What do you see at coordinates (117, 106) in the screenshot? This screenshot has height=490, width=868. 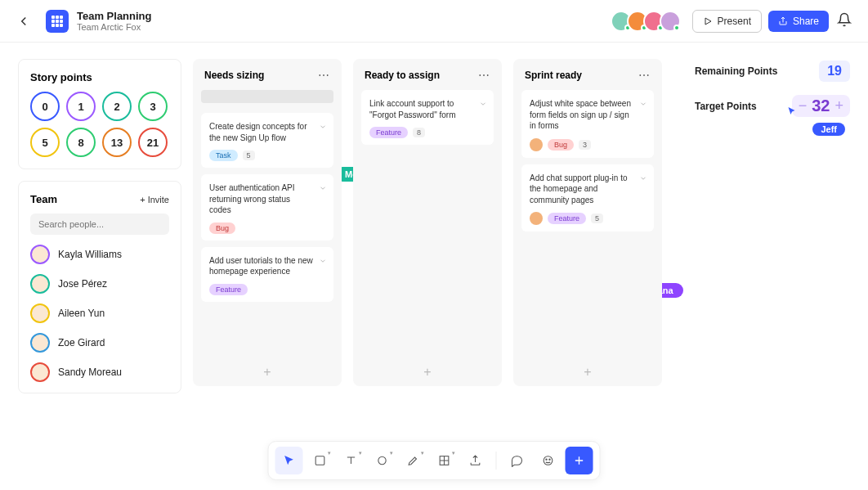 I see `story-point-chip: 2` at bounding box center [117, 106].